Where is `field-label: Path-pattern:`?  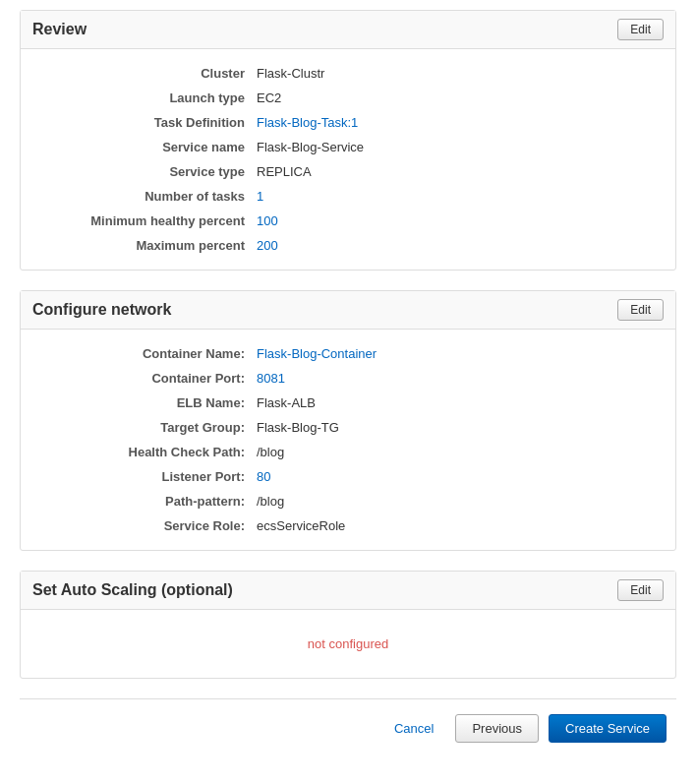
field-label: Path-pattern: is located at coordinates (139, 502).